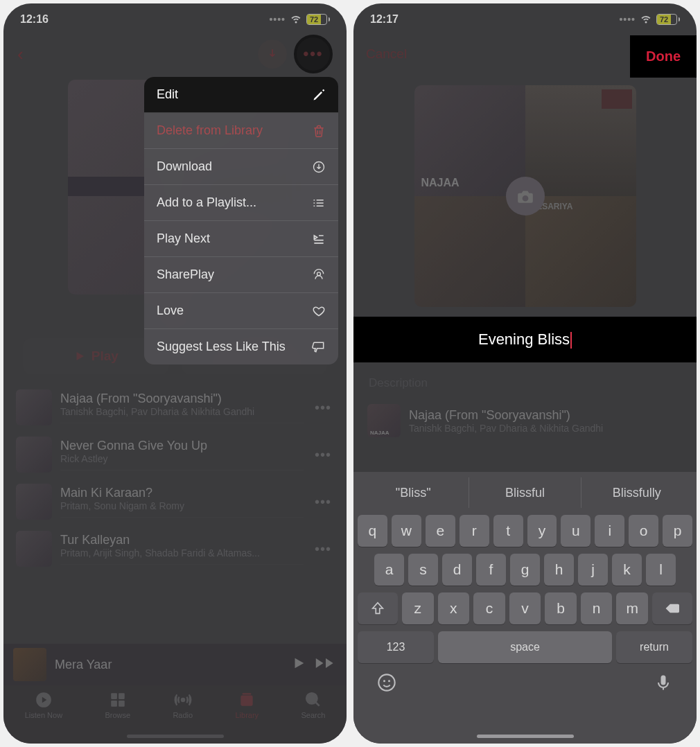 This screenshot has width=700, height=747. What do you see at coordinates (241, 275) in the screenshot?
I see `menu-shareplay: SharePlay` at bounding box center [241, 275].